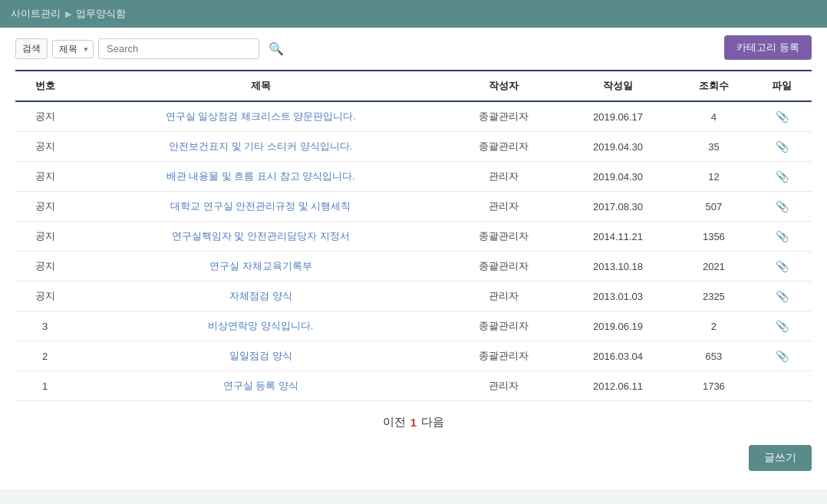 The image size is (827, 504). I want to click on pagination-current: 1, so click(414, 422).